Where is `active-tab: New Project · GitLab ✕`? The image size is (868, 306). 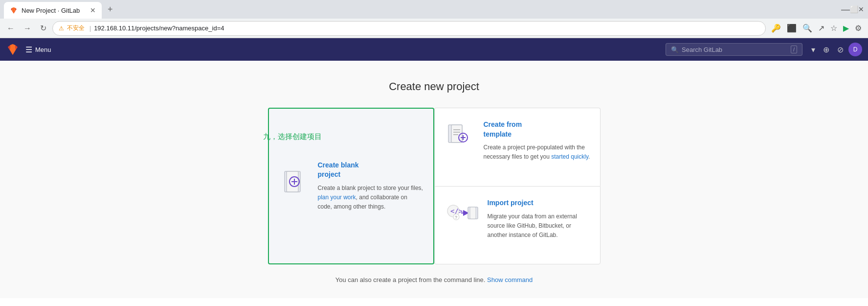 active-tab: New Project · GitLab ✕ is located at coordinates (53, 10).